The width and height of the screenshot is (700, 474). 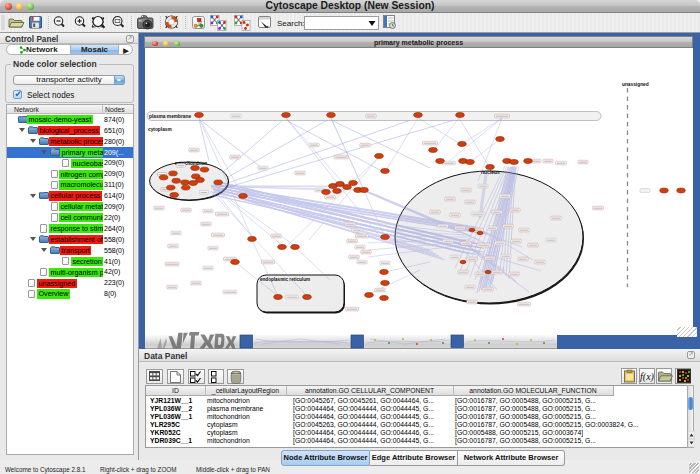 I want to click on svg-text: unassigned, so click(x=636, y=84).